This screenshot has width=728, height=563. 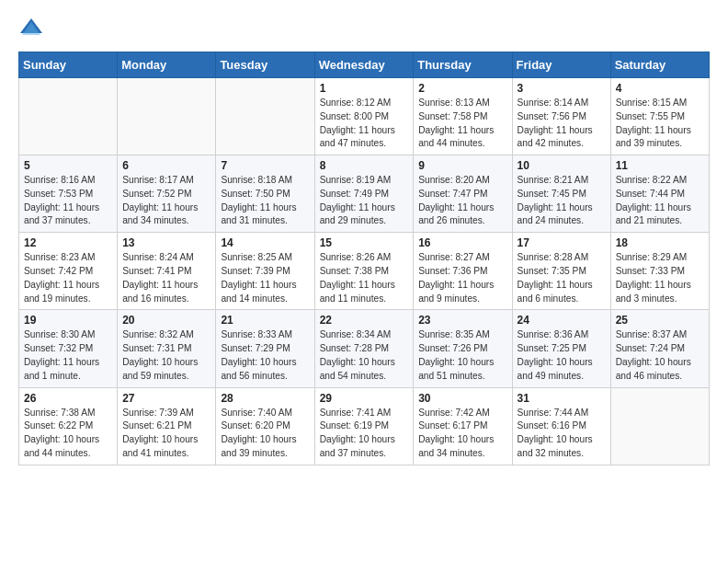 What do you see at coordinates (463, 349) in the screenshot?
I see `calendar-cell: 23Sunrise: 8:35 AM Sunset: 7:26 PM Dayli…` at bounding box center [463, 349].